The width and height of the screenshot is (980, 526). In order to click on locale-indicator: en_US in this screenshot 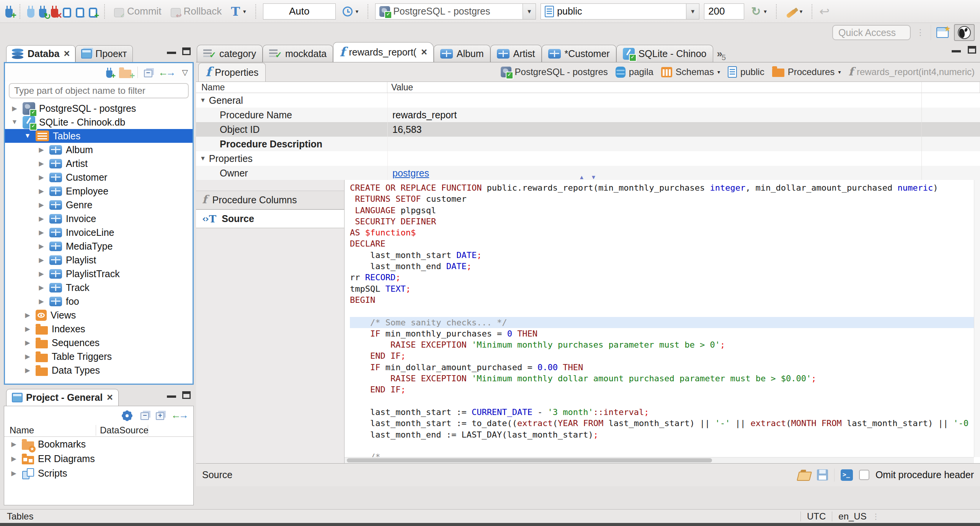, I will do `click(852, 516)`.